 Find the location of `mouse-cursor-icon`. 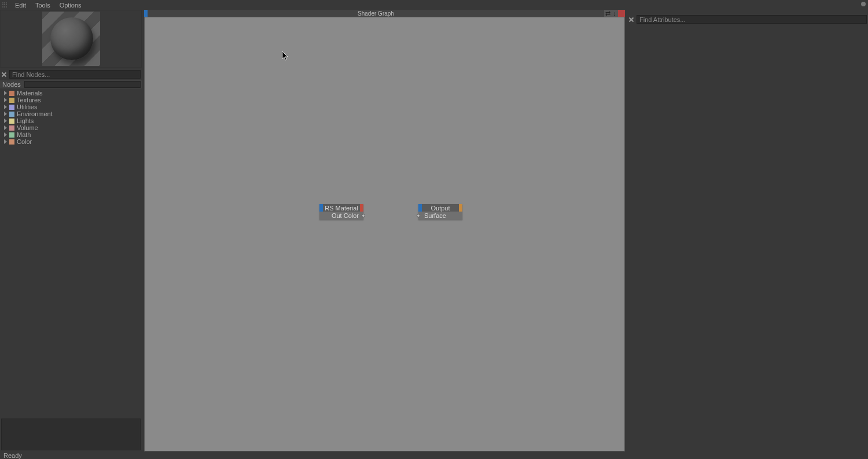

mouse-cursor-icon is located at coordinates (286, 56).